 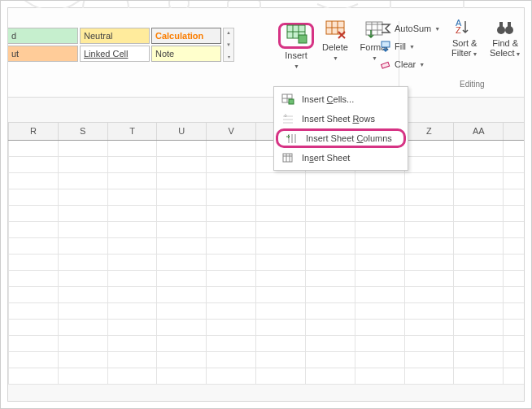 I want to click on column-header: R, so click(x=34, y=131).